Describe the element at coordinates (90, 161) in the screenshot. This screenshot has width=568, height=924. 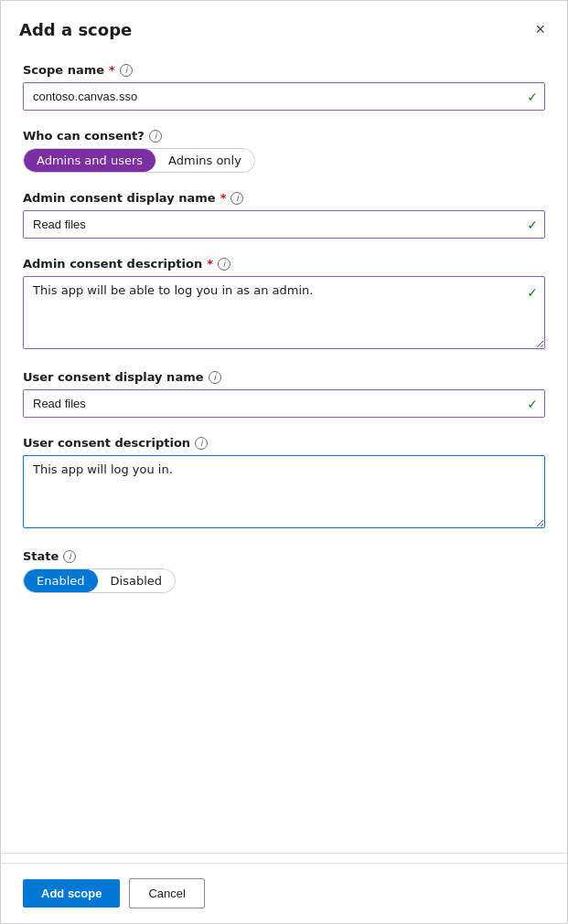
I see `toggle-admins-and-users: Admins and users` at that location.